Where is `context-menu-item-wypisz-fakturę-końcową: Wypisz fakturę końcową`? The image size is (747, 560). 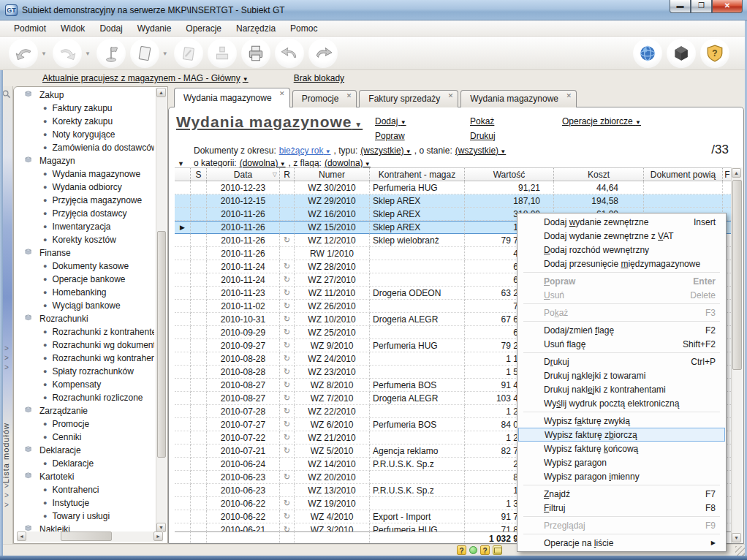
context-menu-item-wypisz-fakturę-końcową: Wypisz fakturę końcową is located at coordinates (621, 449).